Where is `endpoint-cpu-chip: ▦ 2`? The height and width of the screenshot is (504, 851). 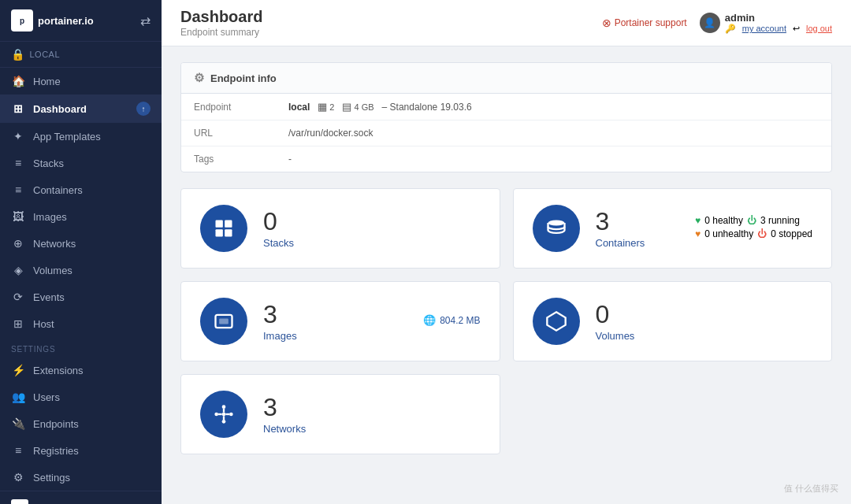 endpoint-cpu-chip: ▦ 2 is located at coordinates (326, 107).